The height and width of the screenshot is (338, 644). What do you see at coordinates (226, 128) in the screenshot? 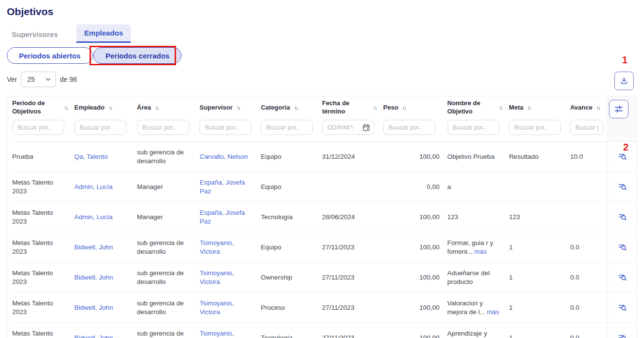
I see `search-input-supervisor` at bounding box center [226, 128].